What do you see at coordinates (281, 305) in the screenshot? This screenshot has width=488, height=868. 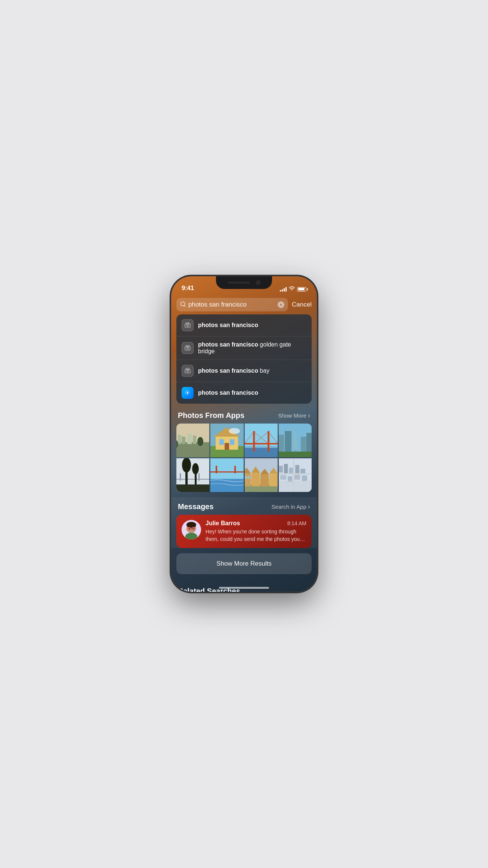 I see `search-clear-button: ×` at bounding box center [281, 305].